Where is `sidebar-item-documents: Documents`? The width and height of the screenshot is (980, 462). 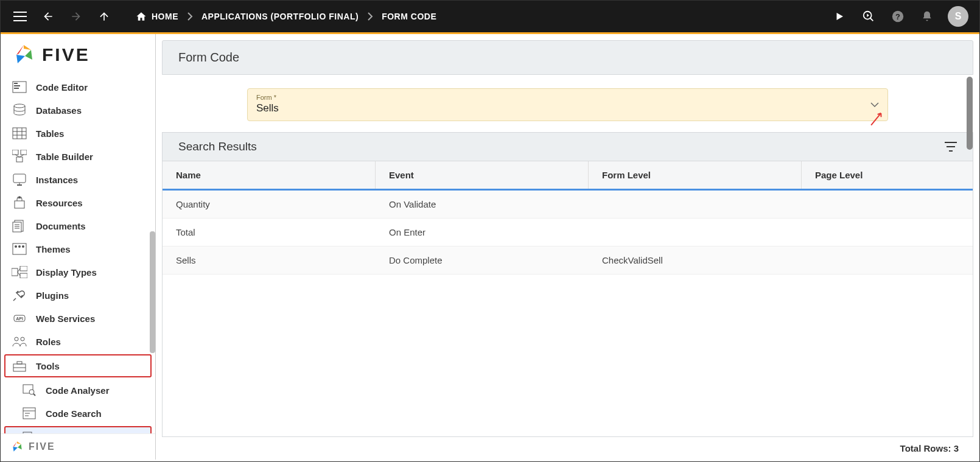
sidebar-item-documents: Documents is located at coordinates (78, 226).